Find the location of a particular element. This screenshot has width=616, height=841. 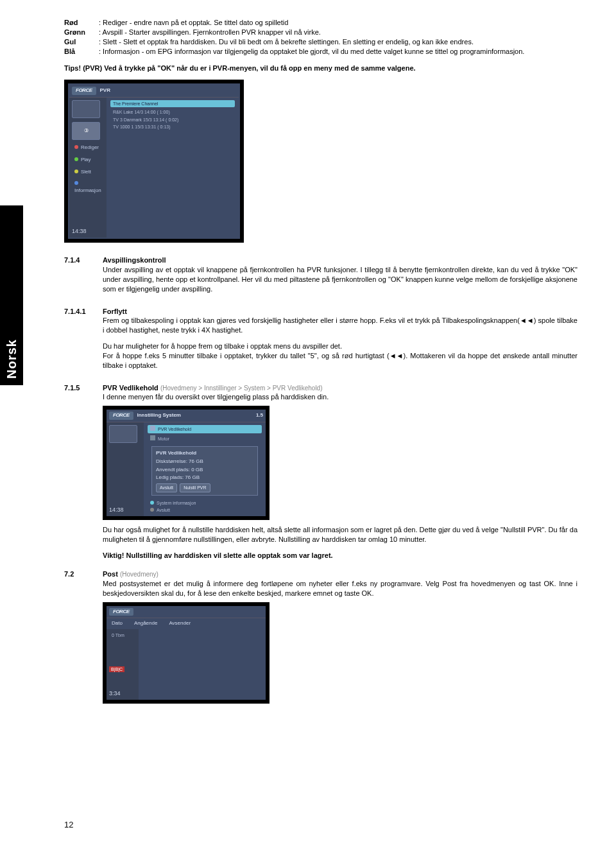

color-row-red: Rød : Rediger - endre navn på et opptak.… is located at coordinates (321, 23).